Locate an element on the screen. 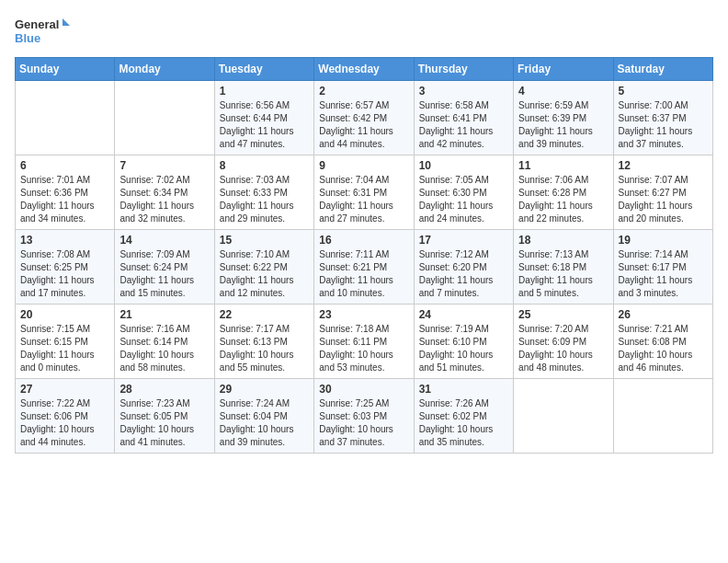  calendar-cell: 1Sunrise: 6:56 AM Sunset: 6:44 PM Daylig… is located at coordinates (264, 118).